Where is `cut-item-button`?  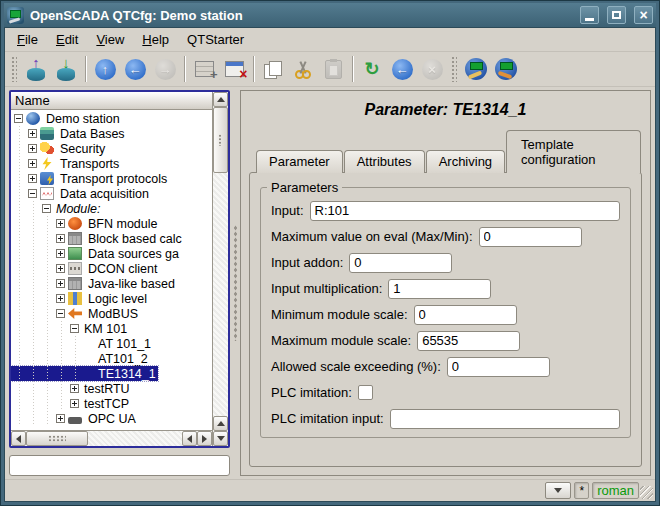 cut-item-button is located at coordinates (303, 69).